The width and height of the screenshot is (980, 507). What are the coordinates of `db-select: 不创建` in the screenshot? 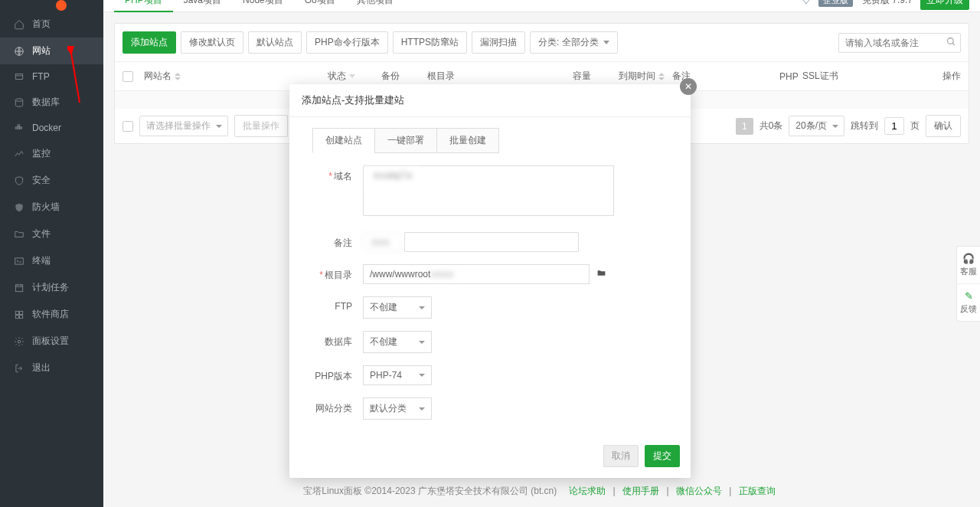 It's located at (397, 342).